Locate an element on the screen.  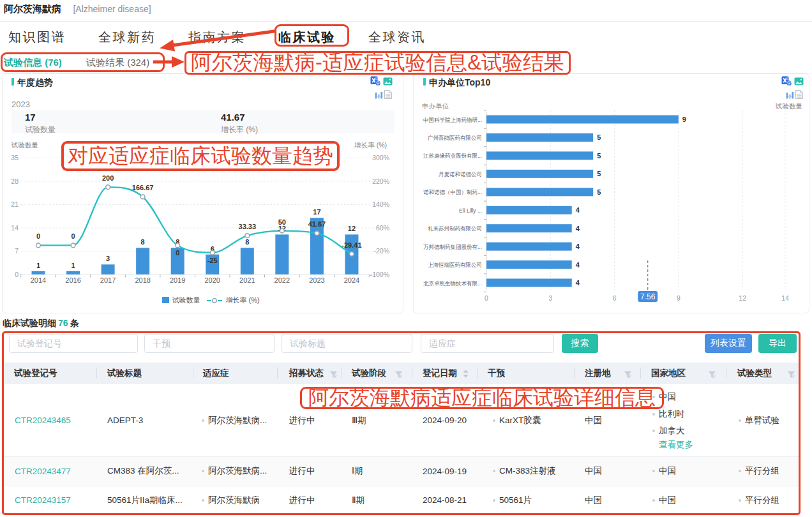
trend-bar-label: 17 is located at coordinates (317, 212).